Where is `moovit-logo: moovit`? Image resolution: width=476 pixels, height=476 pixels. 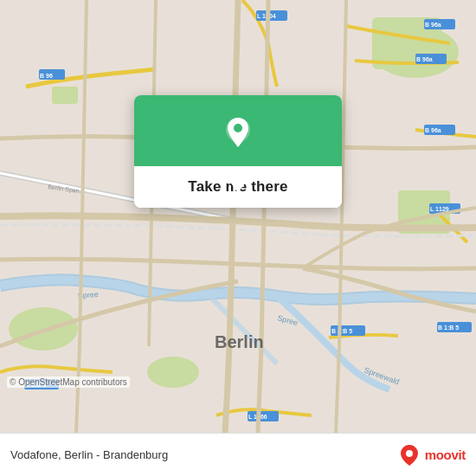 moovit-logo: moovit is located at coordinates (431, 455).